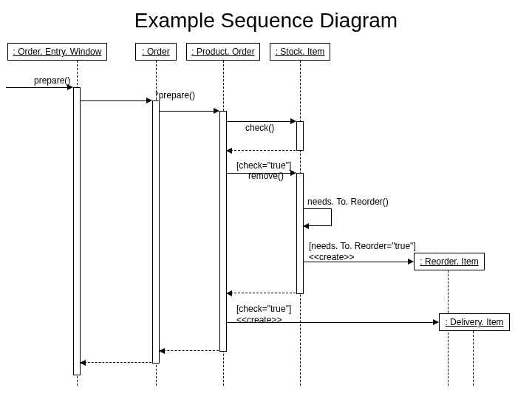 Image resolution: width=532 pixels, height=399 pixels. Describe the element at coordinates (264, 309) in the screenshot. I see `guard-check-true-2: [check="true"]` at that location.